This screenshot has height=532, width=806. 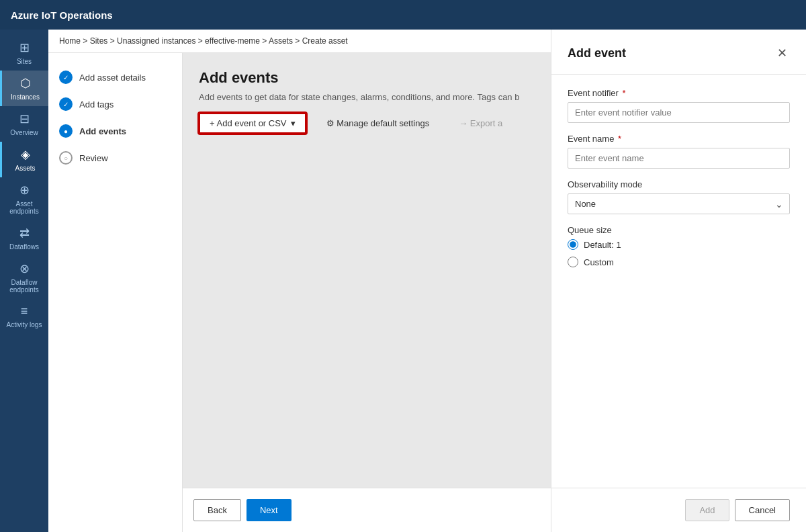 What do you see at coordinates (367, 78) in the screenshot?
I see `page-title: Add events` at bounding box center [367, 78].